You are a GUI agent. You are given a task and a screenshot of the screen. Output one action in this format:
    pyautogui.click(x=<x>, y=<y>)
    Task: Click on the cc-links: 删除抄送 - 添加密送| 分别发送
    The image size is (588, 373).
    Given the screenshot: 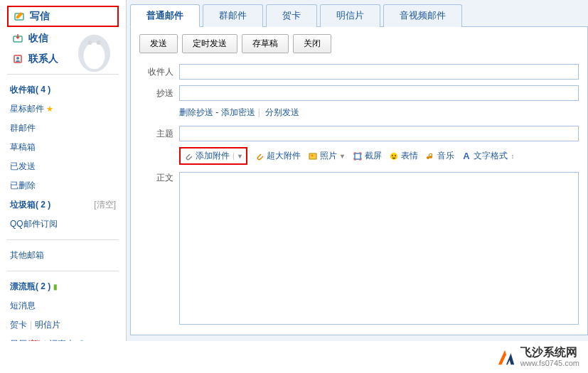 What is the action you would take?
    pyautogui.click(x=379, y=112)
    